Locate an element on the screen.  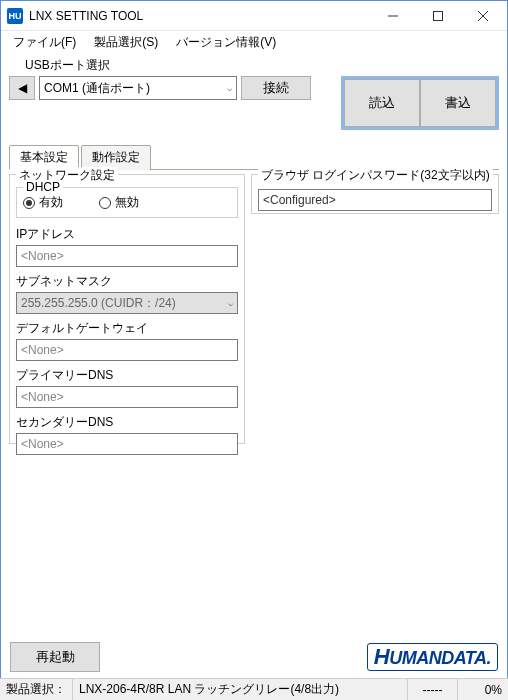
subnet-value: 255.255.255.0 (CUIDR：/24) is located at coordinates (98, 304).